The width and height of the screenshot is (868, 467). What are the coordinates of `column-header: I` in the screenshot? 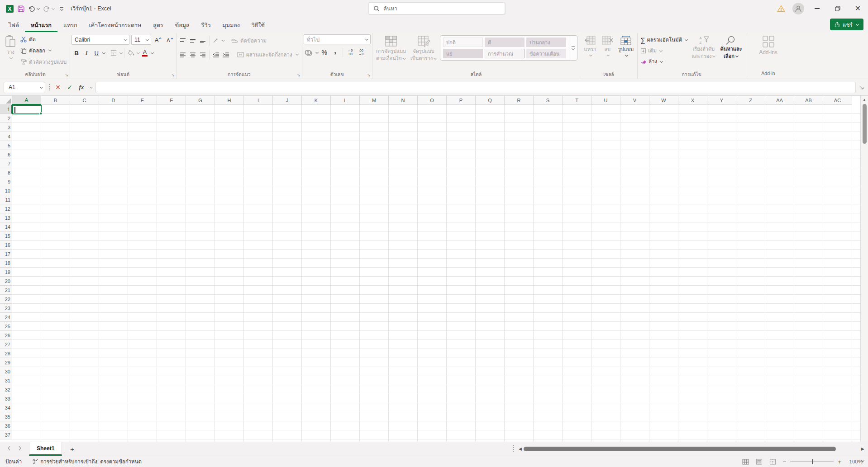 It's located at (258, 100).